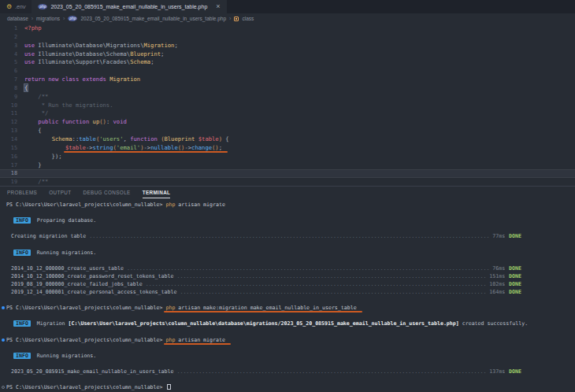  Describe the element at coordinates (288, 165) in the screenshot. I see `code-line: 17 }` at that location.